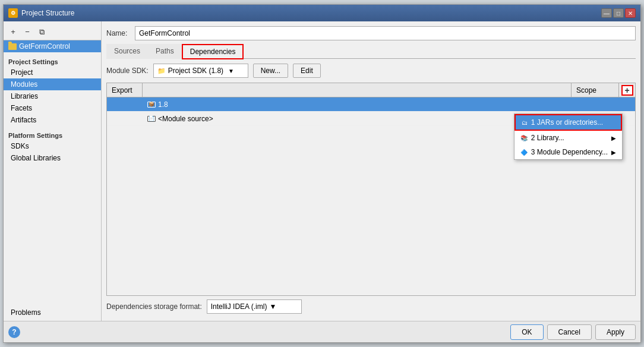 This screenshot has height=347, width=644. Describe the element at coordinates (26, 313) in the screenshot. I see `problems-label: Problems` at that location.